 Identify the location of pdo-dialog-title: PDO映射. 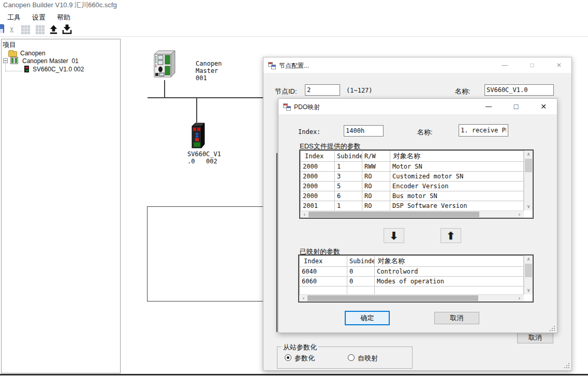
(307, 108).